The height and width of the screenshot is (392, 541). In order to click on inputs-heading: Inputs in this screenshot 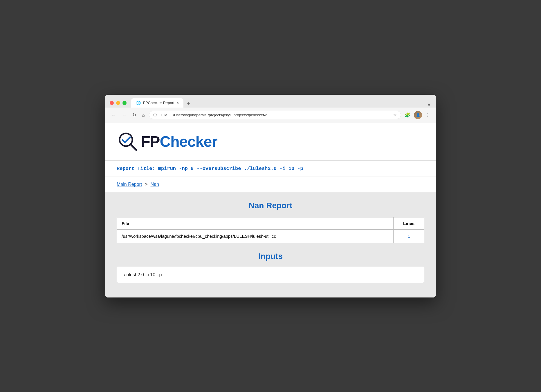, I will do `click(270, 256)`.